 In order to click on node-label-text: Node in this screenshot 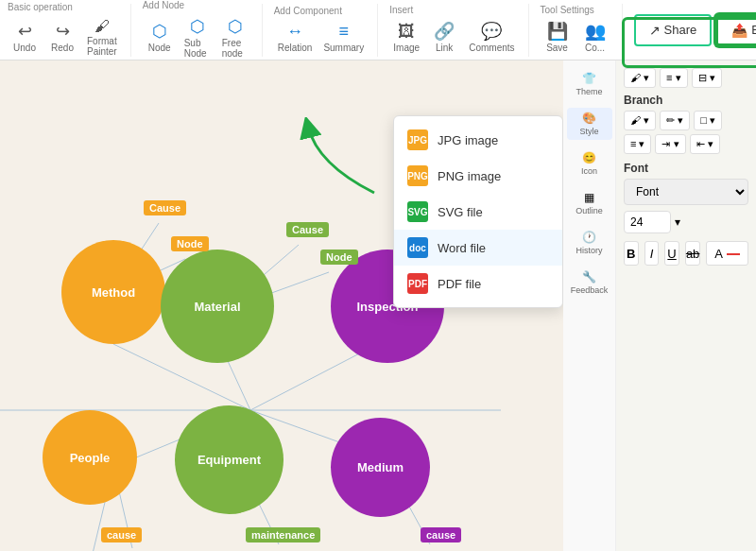, I will do `click(160, 47)`.